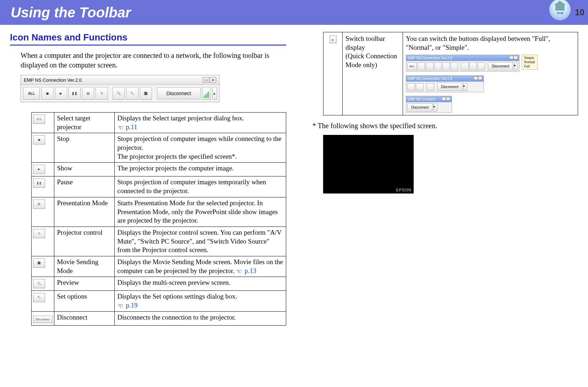 The height and width of the screenshot is (387, 588). I want to click on row-name: Preview, so click(84, 284).